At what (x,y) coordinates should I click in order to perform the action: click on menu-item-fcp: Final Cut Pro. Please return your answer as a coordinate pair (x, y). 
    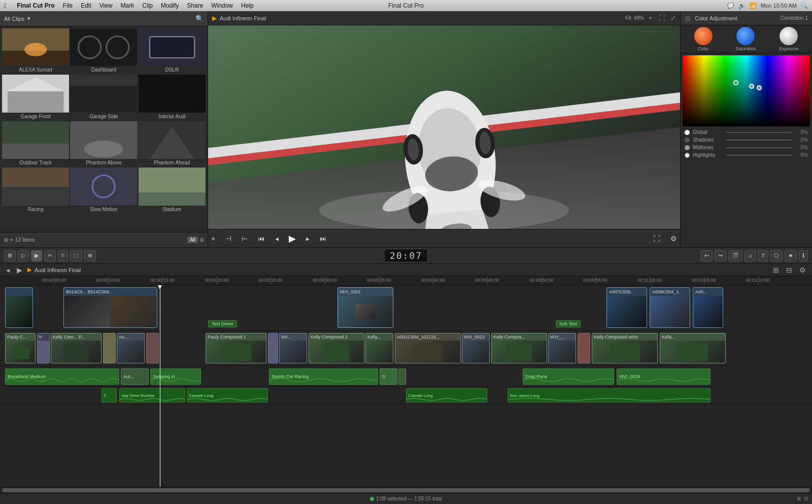
    Looking at the image, I should click on (36, 6).